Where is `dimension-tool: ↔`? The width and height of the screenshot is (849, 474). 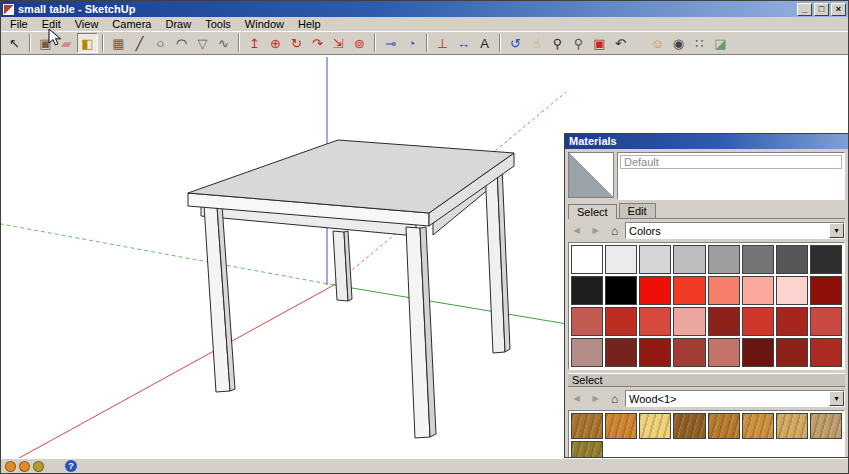 dimension-tool: ↔ is located at coordinates (464, 43).